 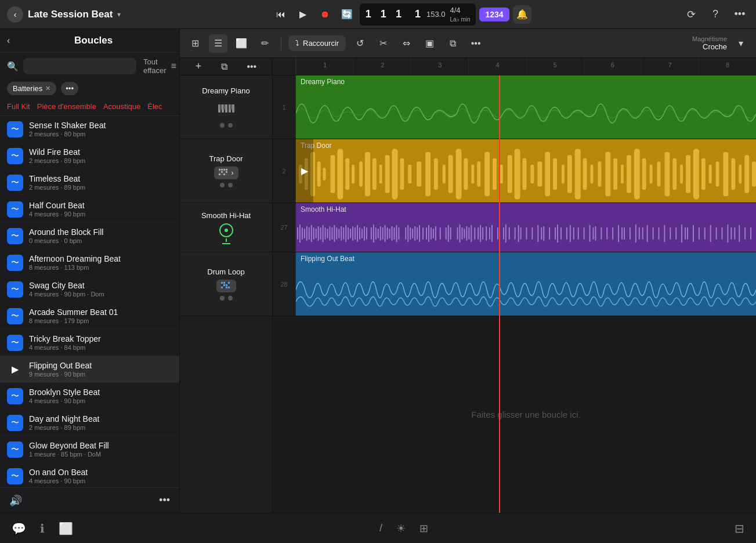 I want to click on sidebar-back-button: ‹, so click(x=8, y=41).